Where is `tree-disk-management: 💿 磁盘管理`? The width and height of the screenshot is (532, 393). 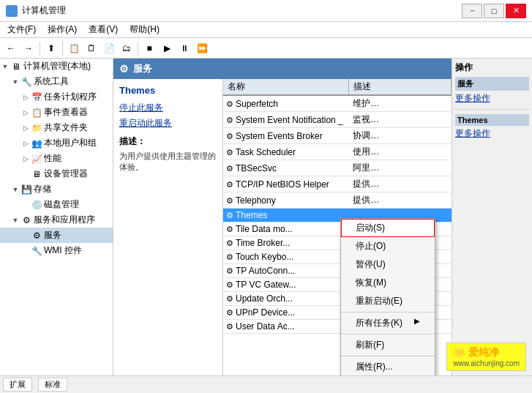
tree-disk-management: 💿 磁盘管理 is located at coordinates (56, 205).